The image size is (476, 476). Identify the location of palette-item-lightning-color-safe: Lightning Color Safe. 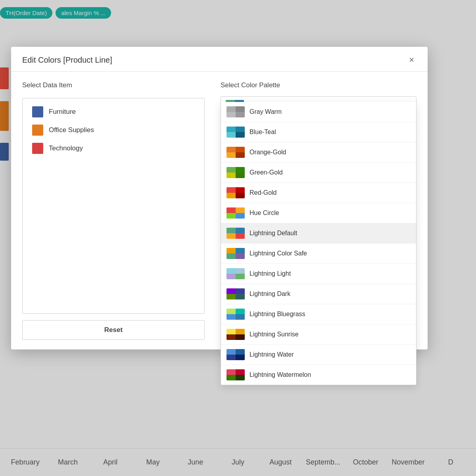
(319, 254).